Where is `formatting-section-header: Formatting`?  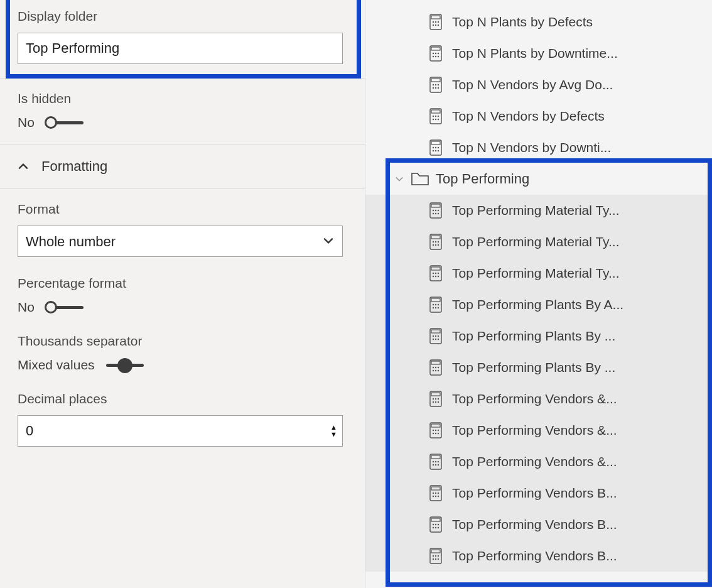
formatting-section-header: Formatting is located at coordinates (182, 167).